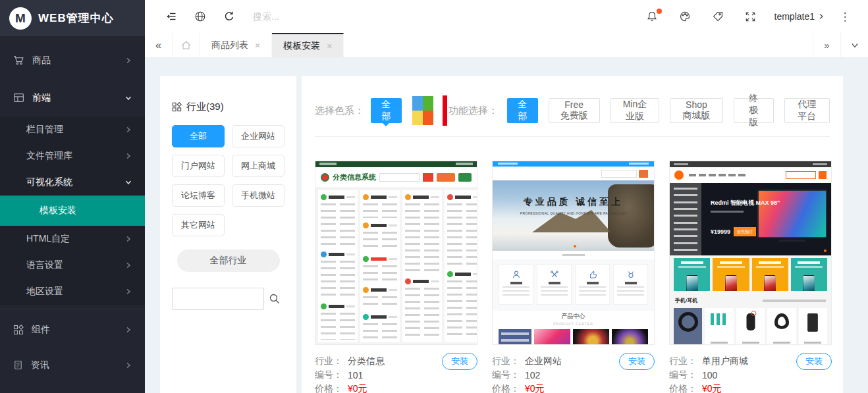  What do you see at coordinates (58, 211) in the screenshot?
I see `sidebar-item-label: 模板安装` at bounding box center [58, 211].